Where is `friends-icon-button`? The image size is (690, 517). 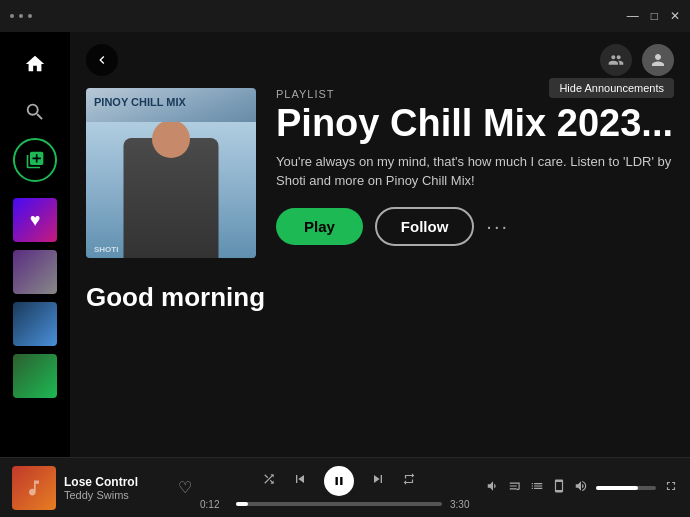 friends-icon-button is located at coordinates (616, 60).